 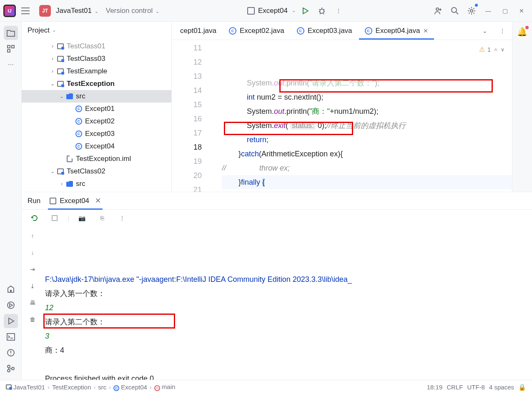 What do you see at coordinates (277, 201) in the screenshot?
I see `run-panel-header: Run Except04✕` at bounding box center [277, 201].